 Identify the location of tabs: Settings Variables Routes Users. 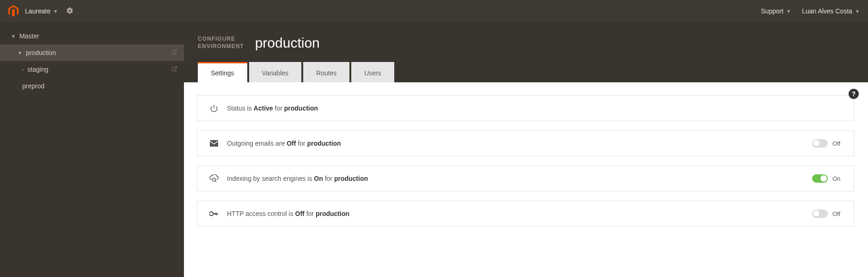
(533, 72).